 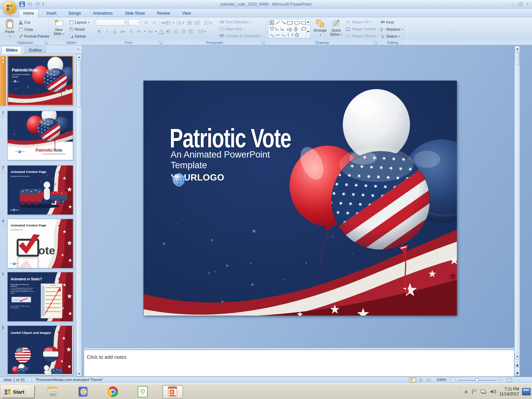 What do you see at coordinates (477, 380) in the screenshot?
I see `zoom-slider-thumb` at bounding box center [477, 380].